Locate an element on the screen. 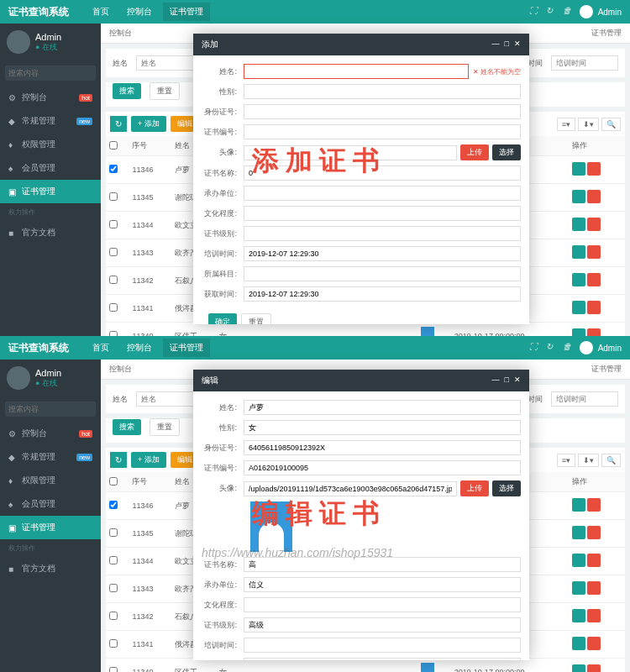  input-subject is located at coordinates (382, 274).